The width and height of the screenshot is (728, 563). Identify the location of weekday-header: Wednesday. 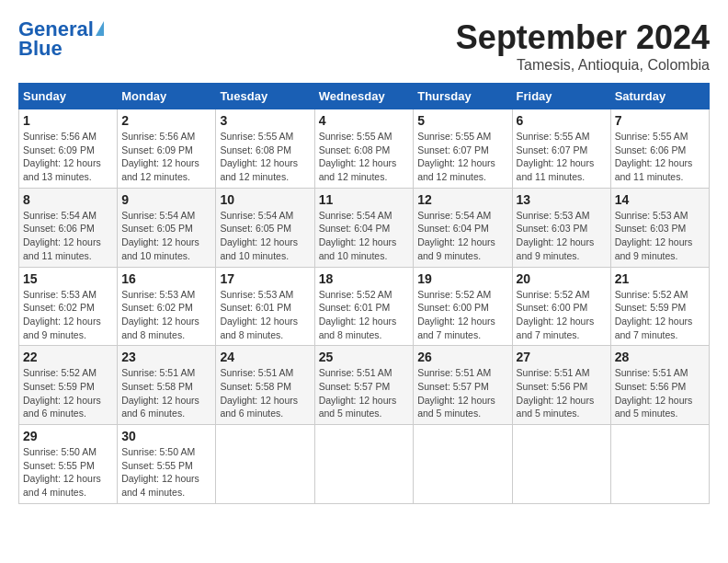
(364, 97).